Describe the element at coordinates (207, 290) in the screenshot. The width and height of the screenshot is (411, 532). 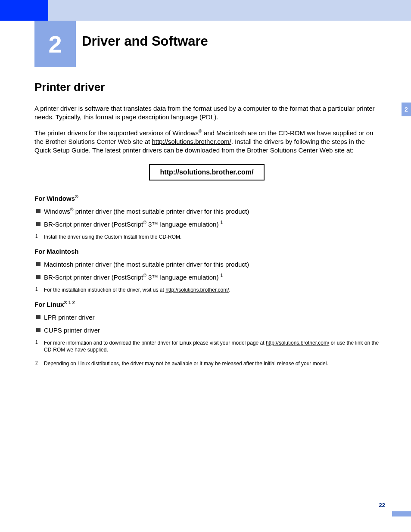
I see `mac-footnote-1: 1 For the installation instruction of th…` at that location.